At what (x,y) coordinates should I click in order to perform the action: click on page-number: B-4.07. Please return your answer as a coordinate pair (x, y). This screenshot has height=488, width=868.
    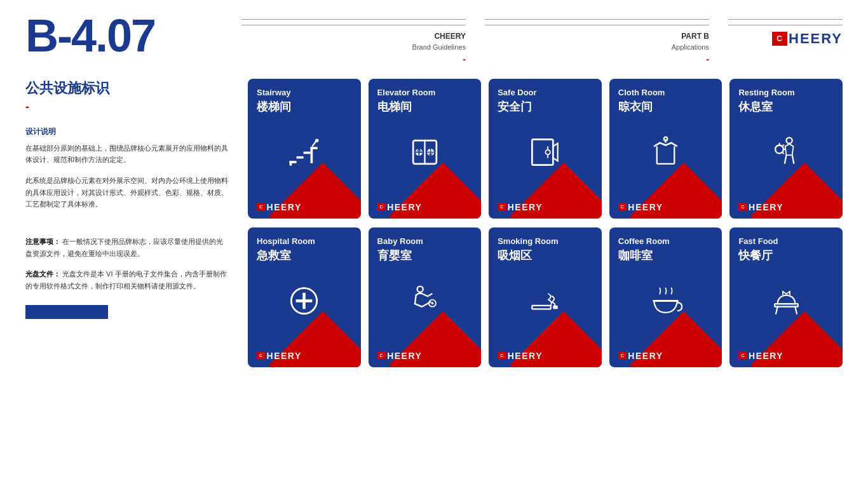
    Looking at the image, I should click on (133, 36).